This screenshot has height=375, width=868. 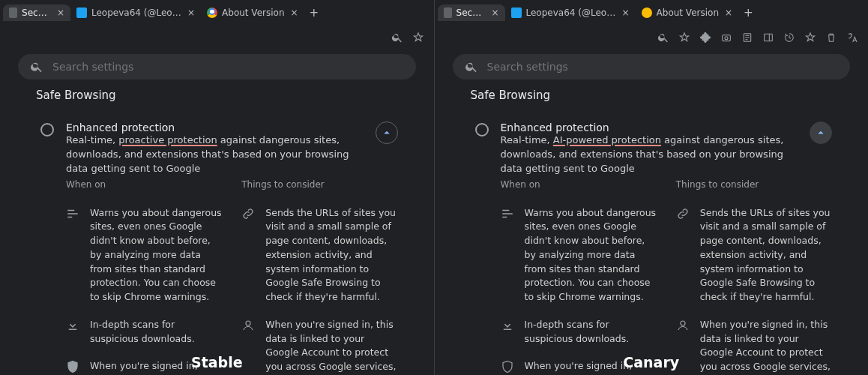 I want to click on panel-icon, so click(x=768, y=38).